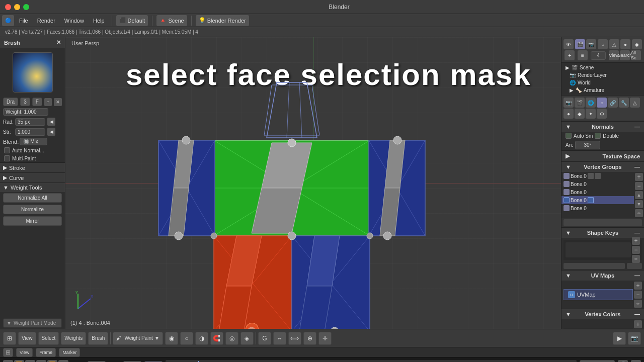 The width and height of the screenshot is (644, 362). Describe the element at coordinates (591, 44) in the screenshot. I see `render-icon-btn: 📷` at that location.